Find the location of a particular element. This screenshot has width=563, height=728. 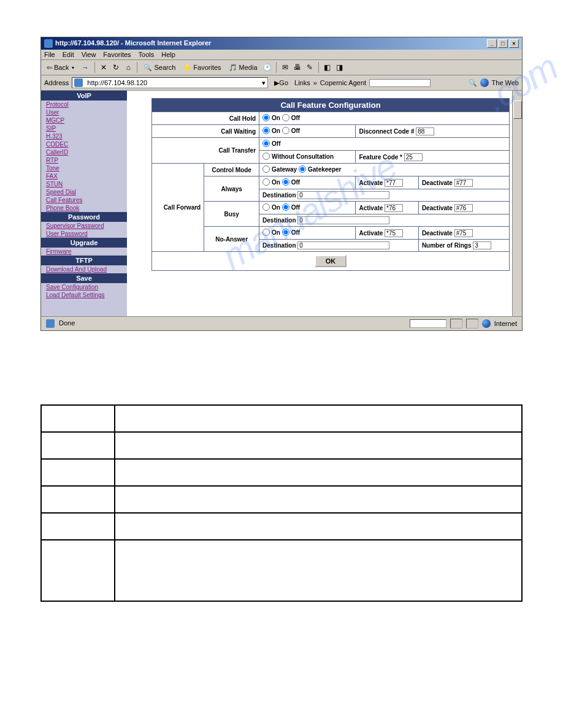

sidebar-header-password: Password is located at coordinates (84, 217).